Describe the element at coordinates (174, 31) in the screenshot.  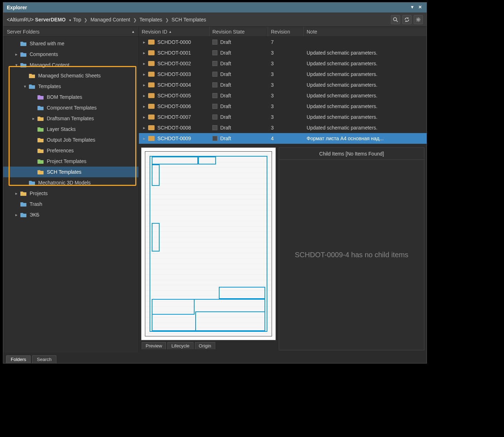
I see `col-header-revision-id: Revision ID ▲` at that location.